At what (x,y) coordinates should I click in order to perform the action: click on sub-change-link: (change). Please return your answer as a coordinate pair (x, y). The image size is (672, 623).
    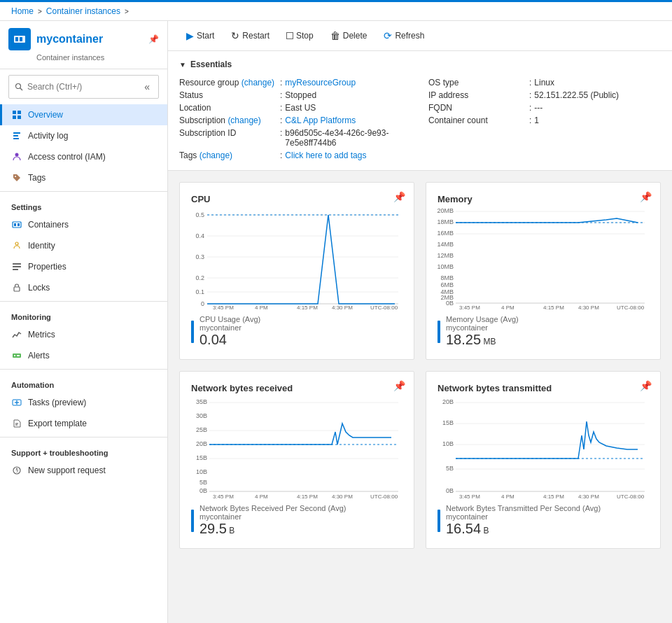
    Looking at the image, I should click on (244, 120).